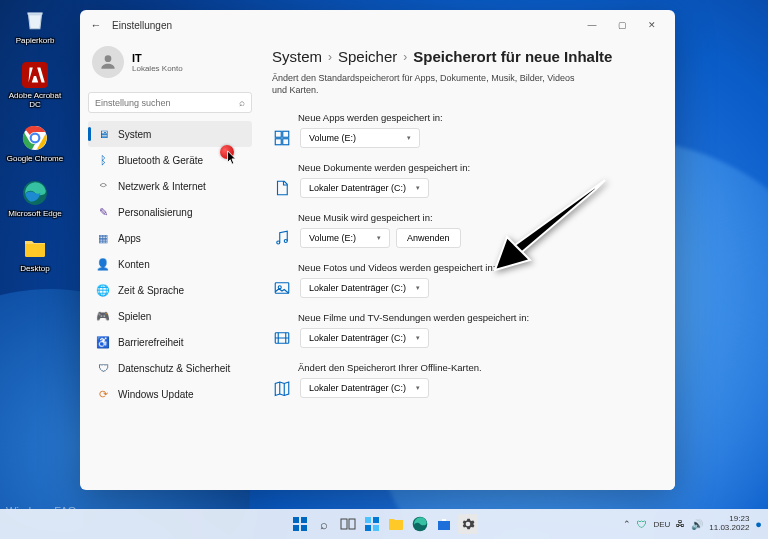  What do you see at coordinates (758, 524) in the screenshot?
I see `notifications-icon: ●` at bounding box center [758, 524].